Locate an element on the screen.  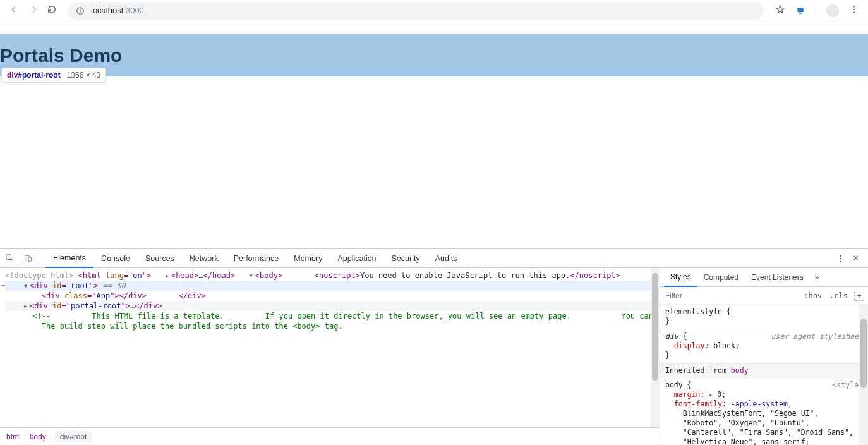
elements-scrollbar is located at coordinates (655, 348).